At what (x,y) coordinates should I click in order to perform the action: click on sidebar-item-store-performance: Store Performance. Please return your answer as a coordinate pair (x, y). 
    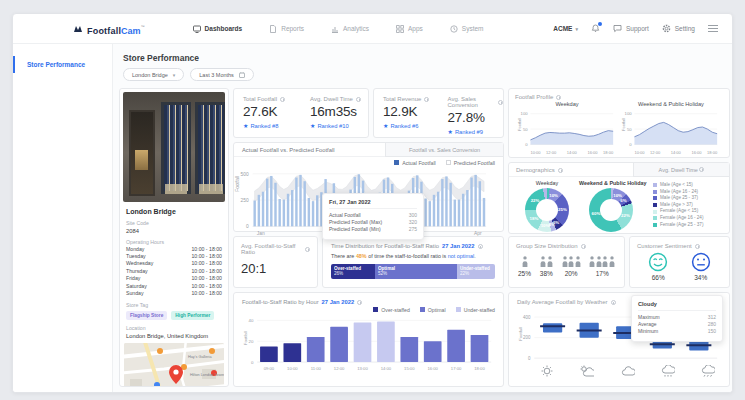
    Looking at the image, I should click on (62, 64).